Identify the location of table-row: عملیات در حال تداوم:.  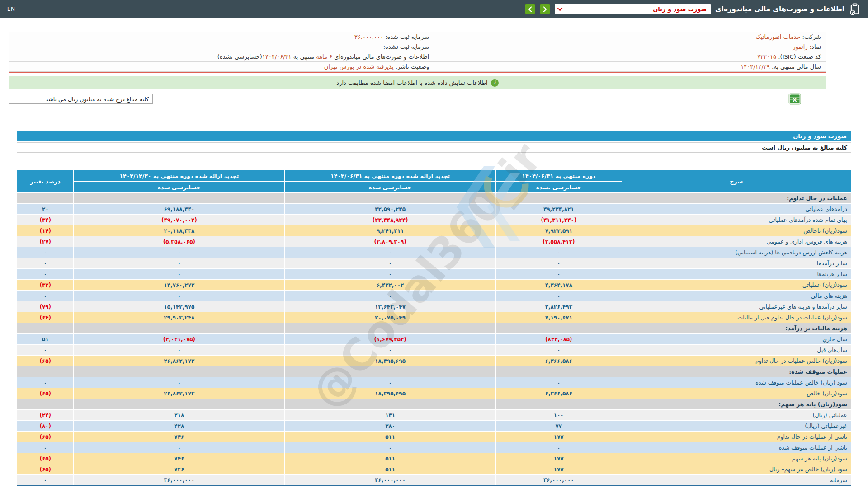
(434, 198).